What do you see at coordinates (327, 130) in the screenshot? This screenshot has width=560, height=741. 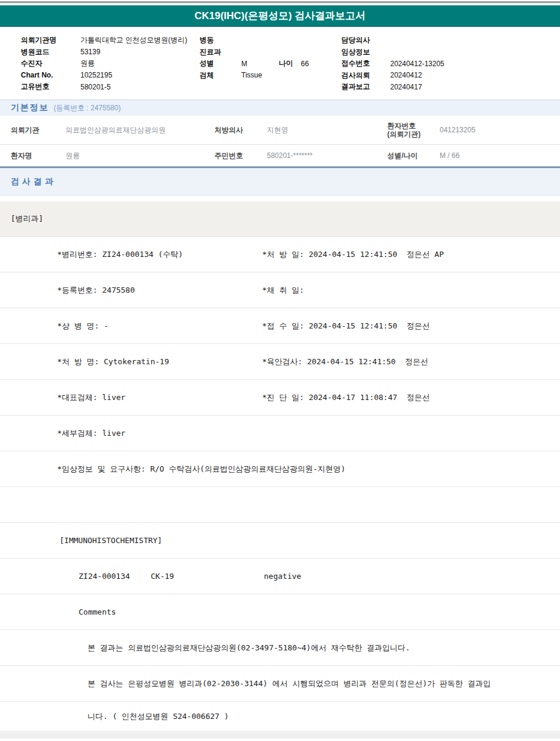 I see `value-prescribing-doctor: 지현영` at bounding box center [327, 130].